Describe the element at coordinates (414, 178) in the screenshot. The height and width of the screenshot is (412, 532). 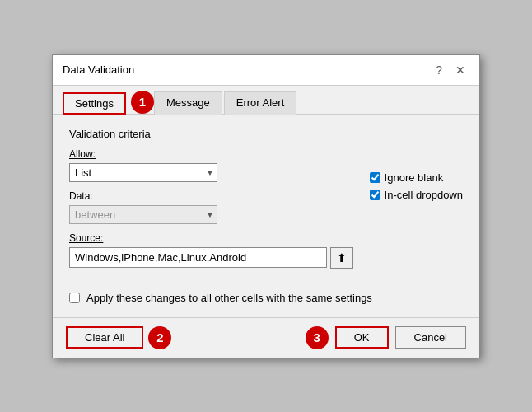
I see `ignore-blank-label: Ignore blank` at that location.